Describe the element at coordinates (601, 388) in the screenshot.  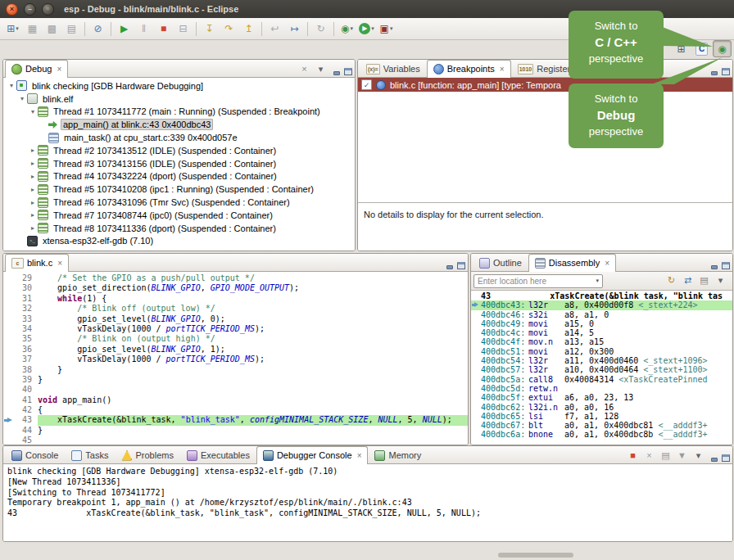
I see `disassembly-instruction: 400dbc5d:retw.n` at that location.